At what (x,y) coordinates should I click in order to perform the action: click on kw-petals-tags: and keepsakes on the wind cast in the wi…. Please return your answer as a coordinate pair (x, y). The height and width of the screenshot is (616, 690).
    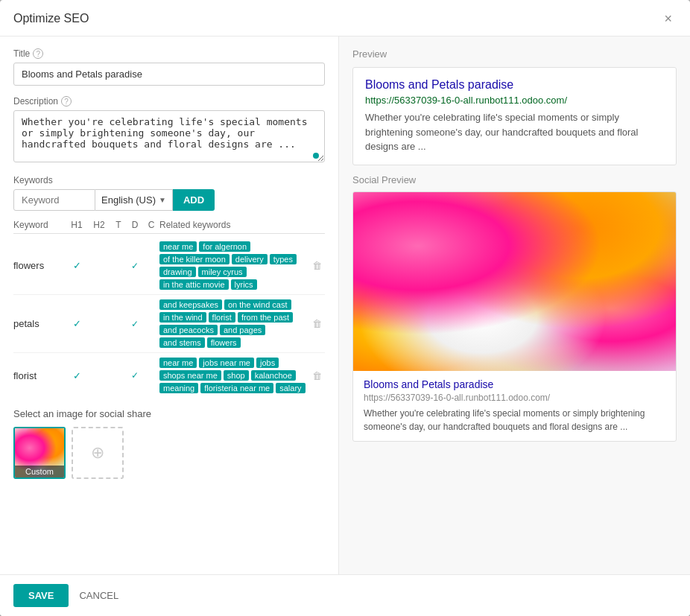
    Looking at the image, I should click on (234, 323).